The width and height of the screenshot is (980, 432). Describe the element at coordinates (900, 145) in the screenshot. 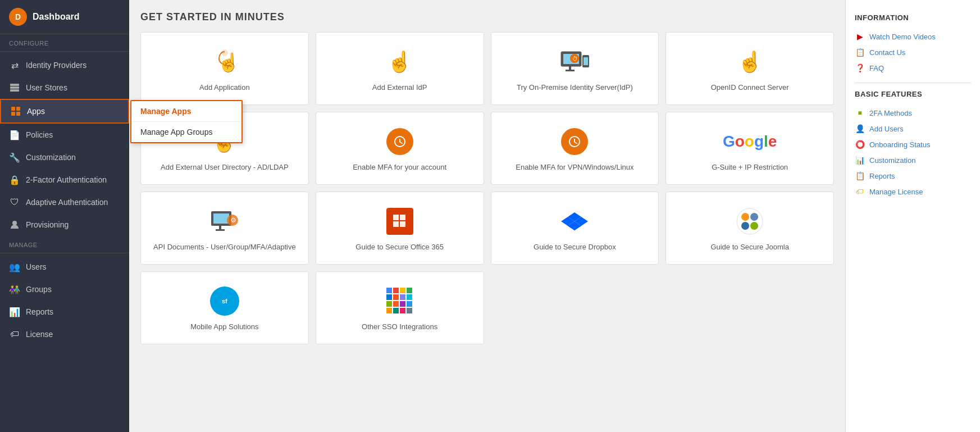

I see `onboarding-label: Onboarding Status` at that location.